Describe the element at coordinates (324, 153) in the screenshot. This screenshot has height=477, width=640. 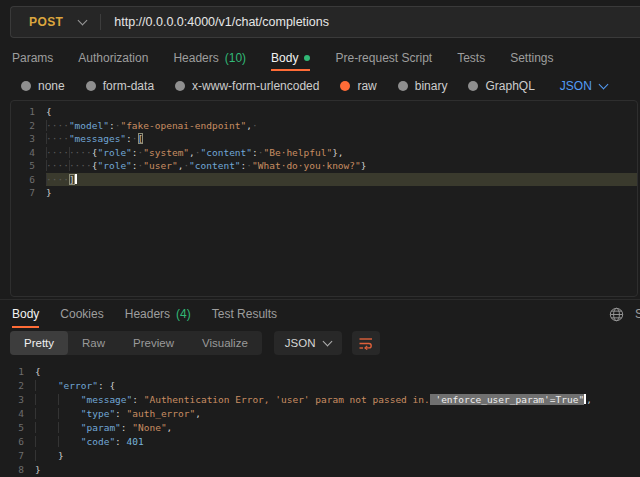
I see `code-line: 4········{"role":·"system",·"content":·"…` at that location.